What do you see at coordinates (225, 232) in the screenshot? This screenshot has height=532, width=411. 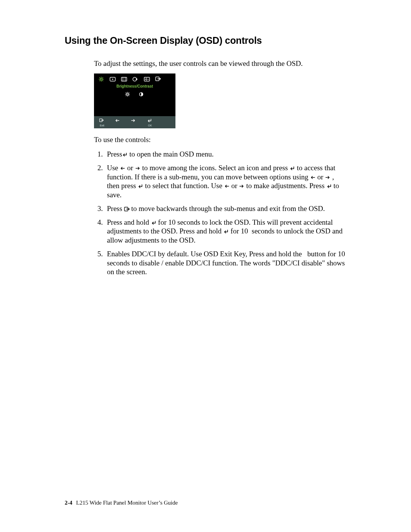 I see `step-4: Press and hold for 10 seconds to lock th…` at bounding box center [225, 232].